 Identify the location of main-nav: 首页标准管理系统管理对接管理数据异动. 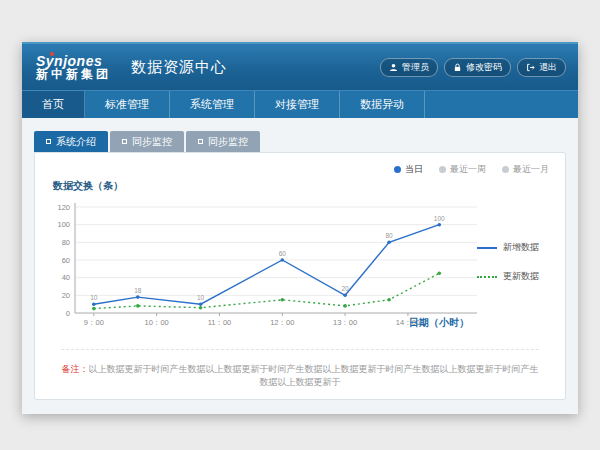
(300, 104).